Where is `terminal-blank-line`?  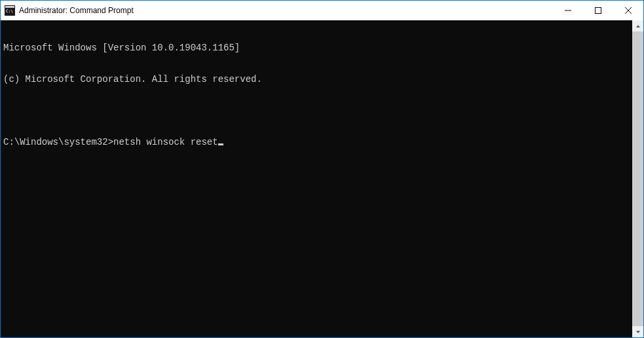 terminal-blank-line is located at coordinates (316, 111).